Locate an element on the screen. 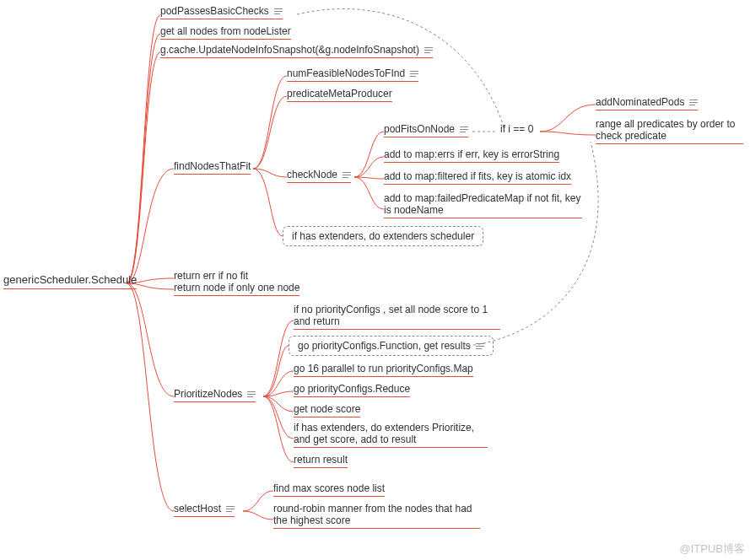  label: add to map:errs if err, key is errorStri… is located at coordinates (472, 154).